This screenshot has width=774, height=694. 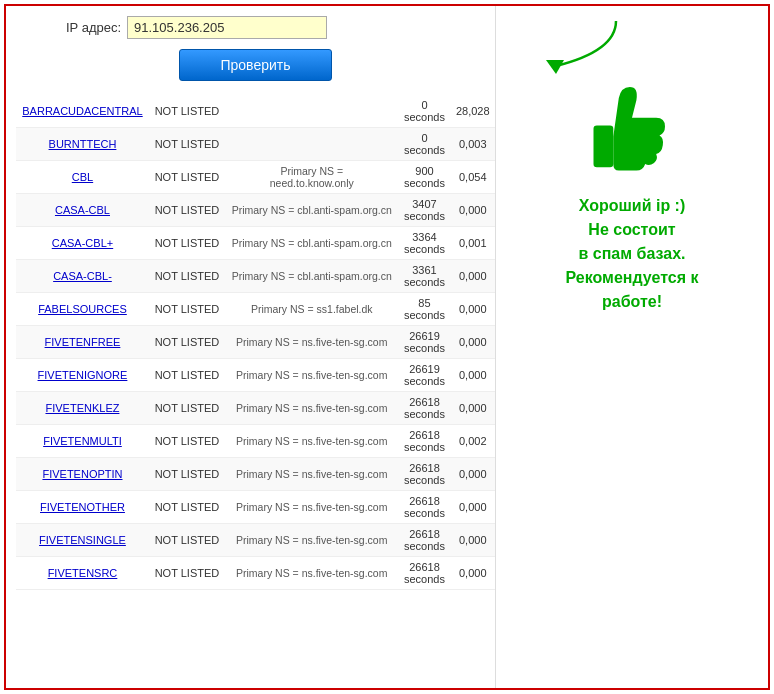 I want to click on table-row: CASA-CBLNOT LISTEDPrimary NS = cbl.anti-…, so click(x=256, y=210).